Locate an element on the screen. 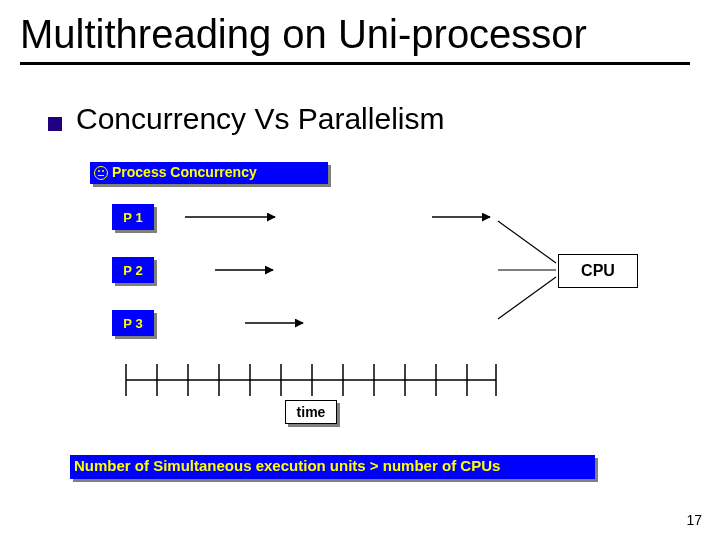  process-p3-box: P 3 is located at coordinates (133, 323).